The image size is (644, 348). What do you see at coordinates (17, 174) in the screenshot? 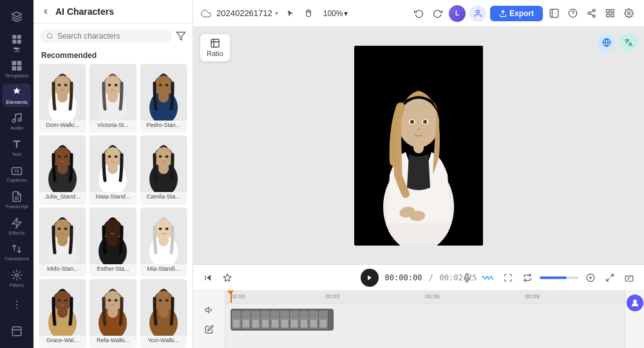
I see `sidebar-item-captions: Captions` at bounding box center [17, 174].